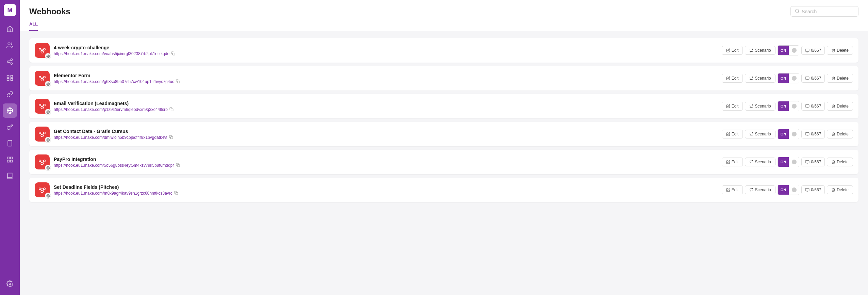 This screenshot has height=295, width=868. I want to click on webhook-name: Set Deadline Fields (Pitches), so click(388, 187).